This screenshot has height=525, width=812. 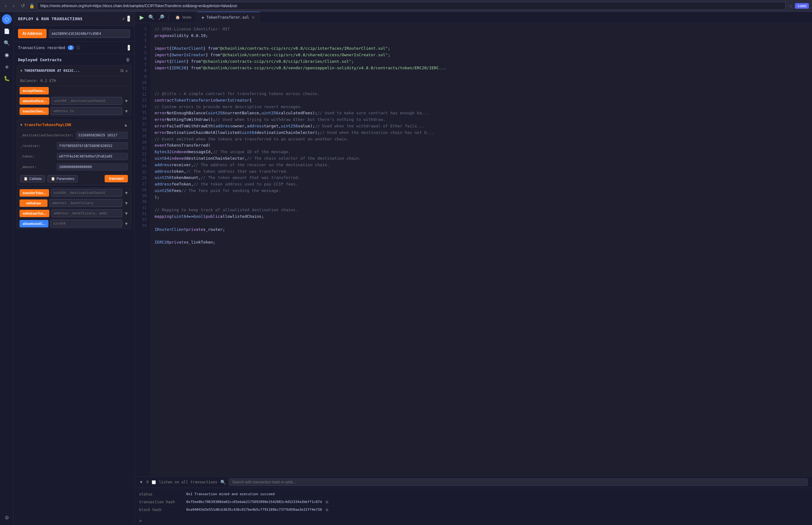 I want to click on tx-search-icon: 🔍, so click(x=223, y=482).